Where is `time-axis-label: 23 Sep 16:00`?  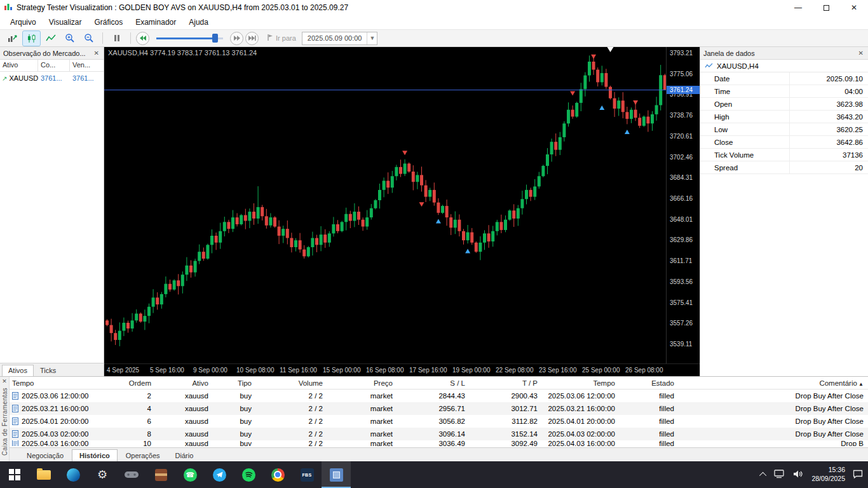
time-axis-label: 23 Sep 16:00 is located at coordinates (558, 370).